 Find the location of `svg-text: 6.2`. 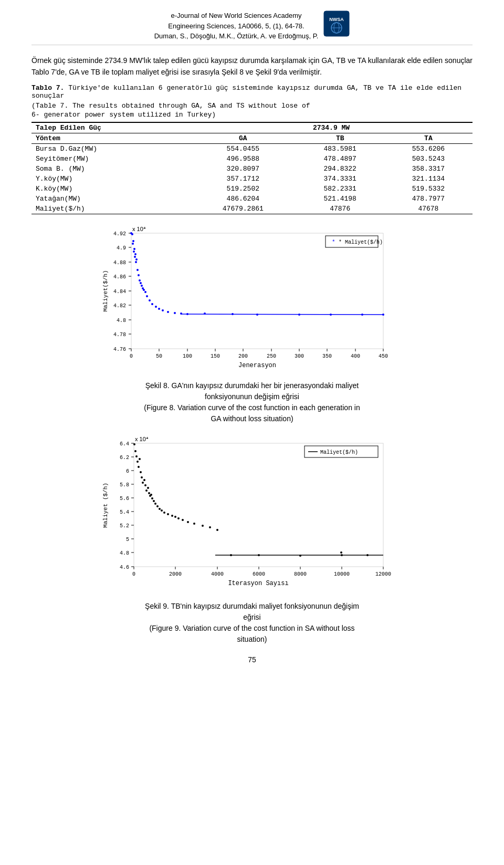

svg-text: 6.2 is located at coordinates (124, 458).